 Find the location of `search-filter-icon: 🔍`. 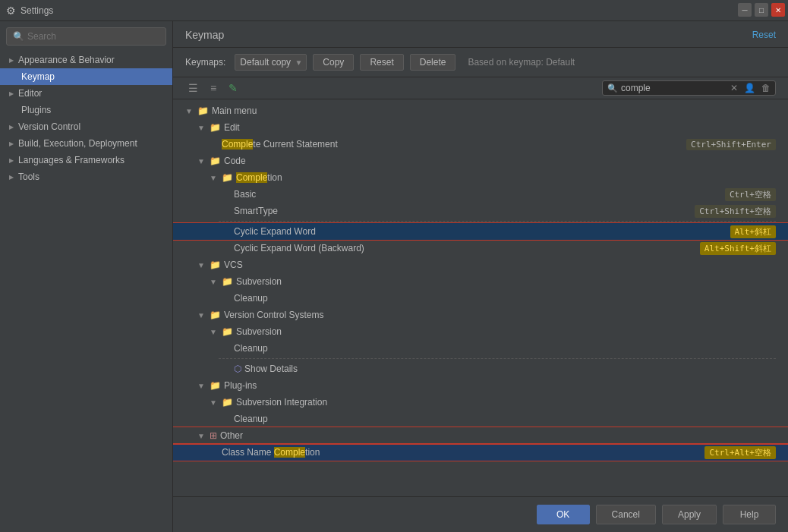

search-filter-icon: 🔍 is located at coordinates (613, 88).